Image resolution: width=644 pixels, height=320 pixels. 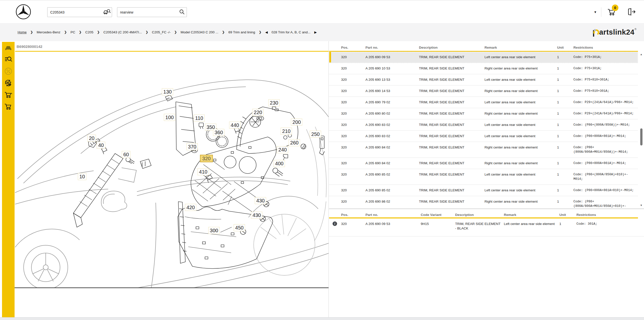 What do you see at coordinates (8, 48) in the screenshot?
I see `sidebar-item-vehicle` at bounding box center [8, 48].